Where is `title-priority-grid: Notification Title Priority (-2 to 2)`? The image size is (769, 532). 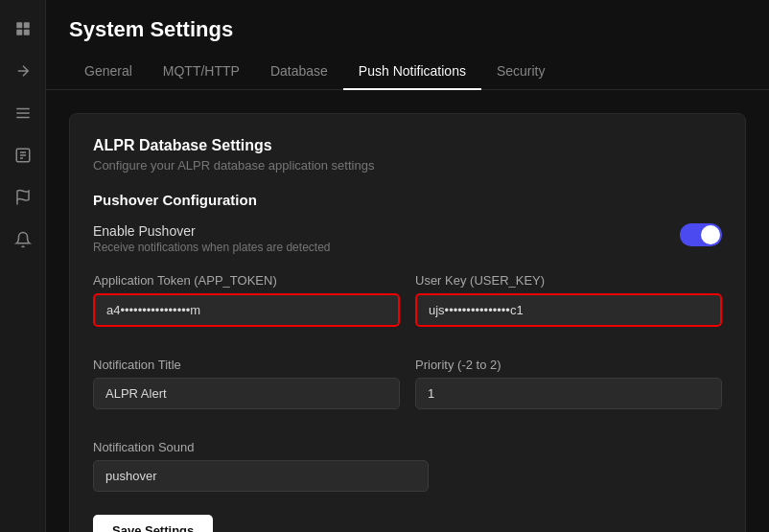
title-priority-grid: Notification Title Priority (-2 to 2) is located at coordinates (408, 391).